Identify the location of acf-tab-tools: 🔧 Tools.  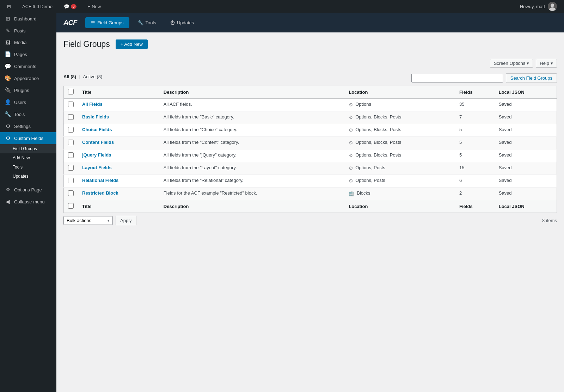
(147, 23).